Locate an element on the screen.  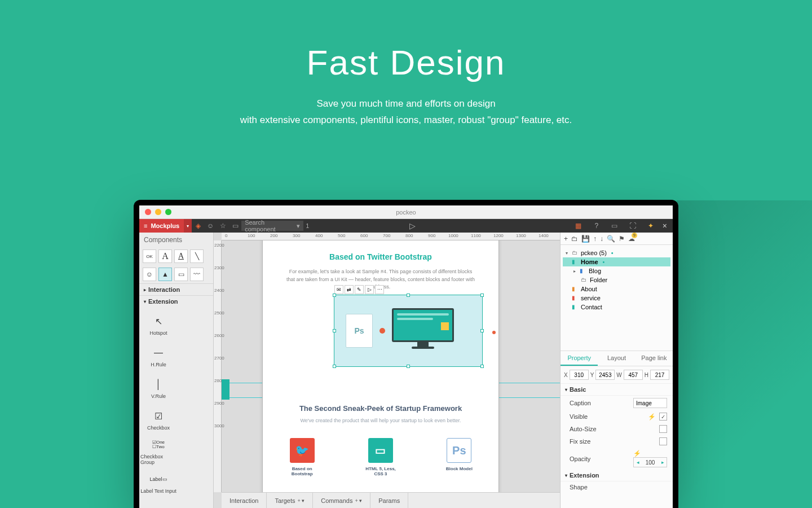
tab-pagelink: Page link is located at coordinates (654, 358).